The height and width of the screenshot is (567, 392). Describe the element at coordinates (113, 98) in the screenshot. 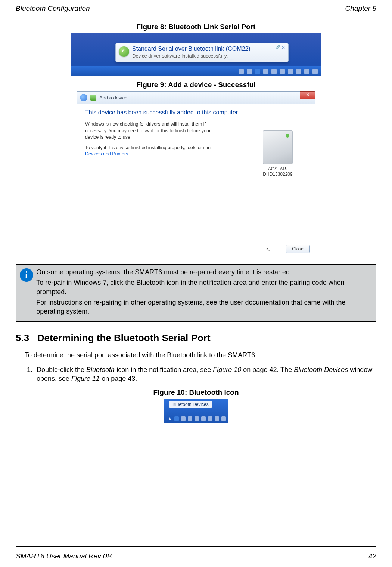

I see `window-title: Add a device` at that location.